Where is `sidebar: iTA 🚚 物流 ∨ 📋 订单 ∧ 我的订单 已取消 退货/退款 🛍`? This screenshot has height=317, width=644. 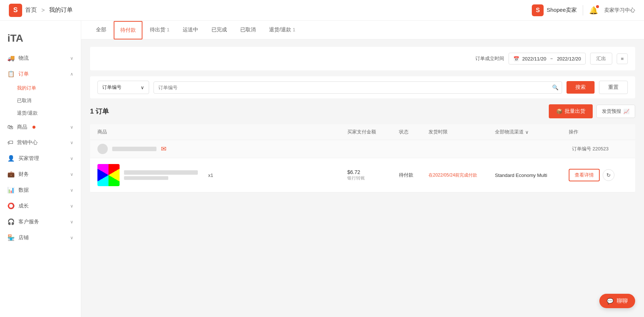 sidebar: iTA 🚚 物流 ∨ 📋 订单 ∧ 我的订单 已取消 退货/退款 🛍 is located at coordinates (41, 169).